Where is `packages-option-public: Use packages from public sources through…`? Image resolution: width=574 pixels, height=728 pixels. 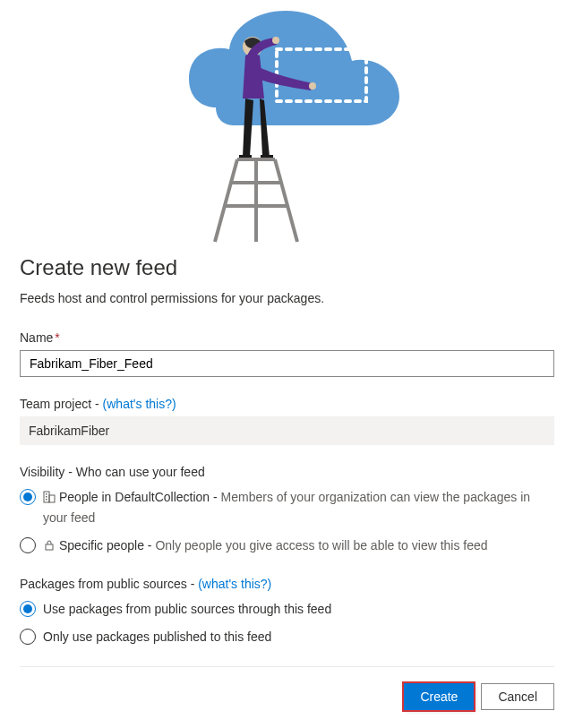 packages-option-public: Use packages from public sources through… is located at coordinates (287, 609).